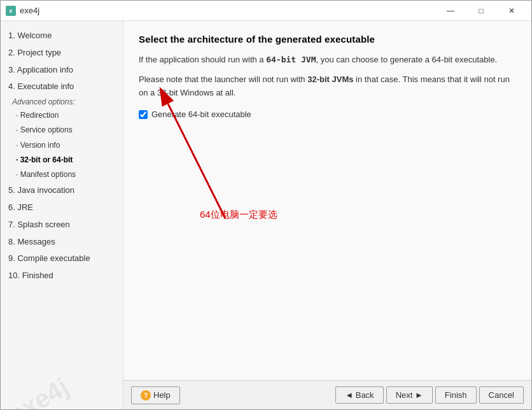 This screenshot has height=410, width=532. I want to click on cancel-button: Cancel, so click(501, 395).